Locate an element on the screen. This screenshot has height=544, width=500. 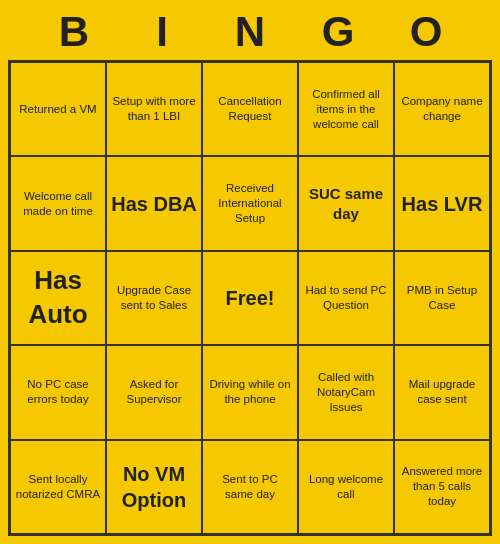
cell-10: Has Auto is located at coordinates (58, 298).